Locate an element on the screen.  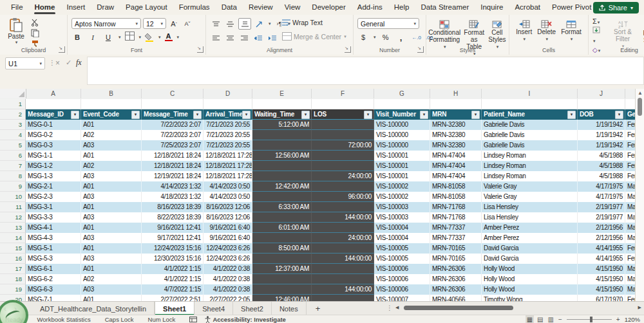
row-header-14: 14 is located at coordinates (13, 238).